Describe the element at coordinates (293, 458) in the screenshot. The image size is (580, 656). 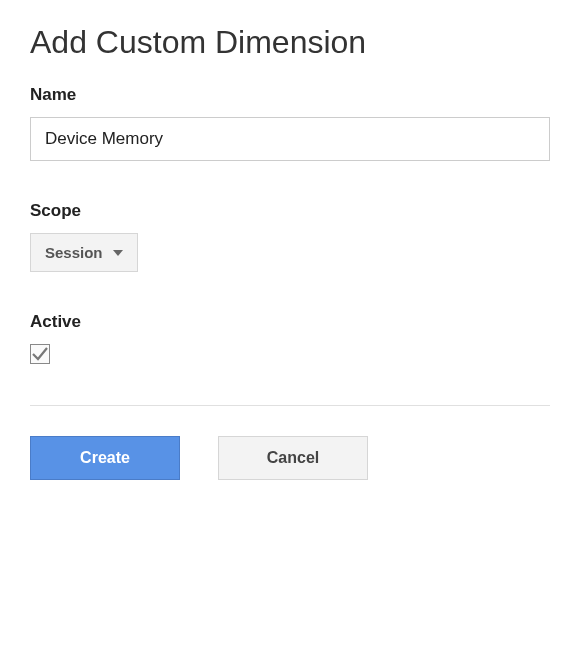
I see `cancel-button: Cancel` at that location.